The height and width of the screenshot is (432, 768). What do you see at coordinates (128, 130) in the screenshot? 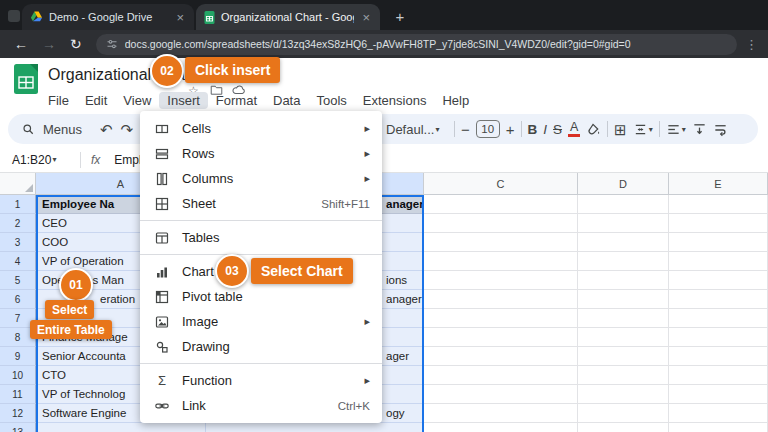
I see `redo-icon: ↷` at bounding box center [128, 130].